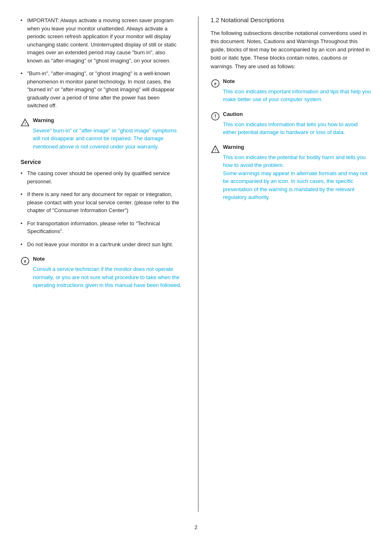 The height and width of the screenshot is (555, 392). Describe the element at coordinates (39, 259) in the screenshot. I see `note-label-1: Note` at that location.